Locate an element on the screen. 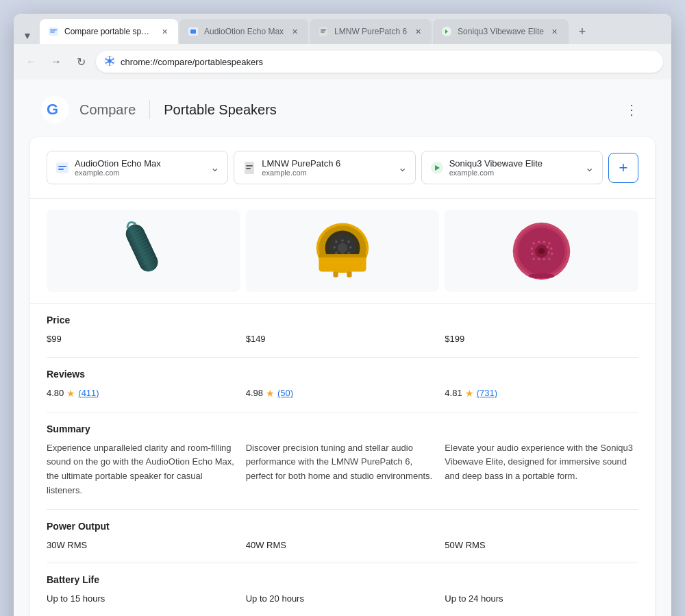 This screenshot has height=616, width=685. reviews-value-2: 4.98 ★ (50) is located at coordinates (342, 393).